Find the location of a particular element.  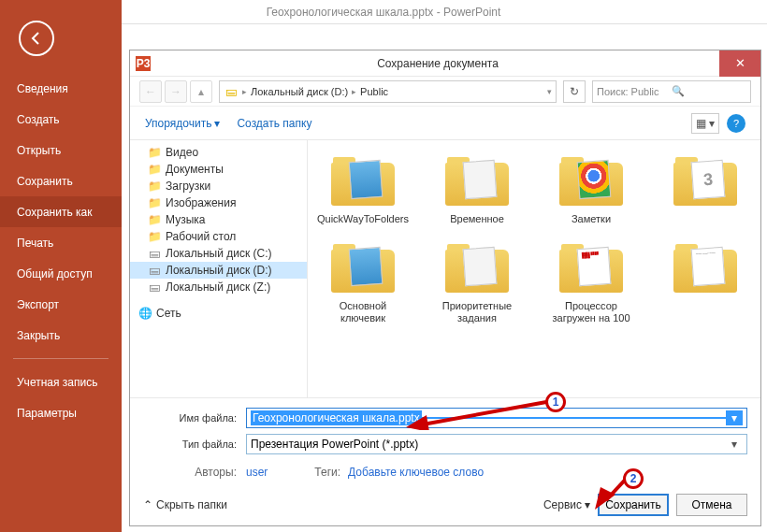

filetype-select: Презентация PowerPoint (*.pptx)▾ is located at coordinates (497, 444).